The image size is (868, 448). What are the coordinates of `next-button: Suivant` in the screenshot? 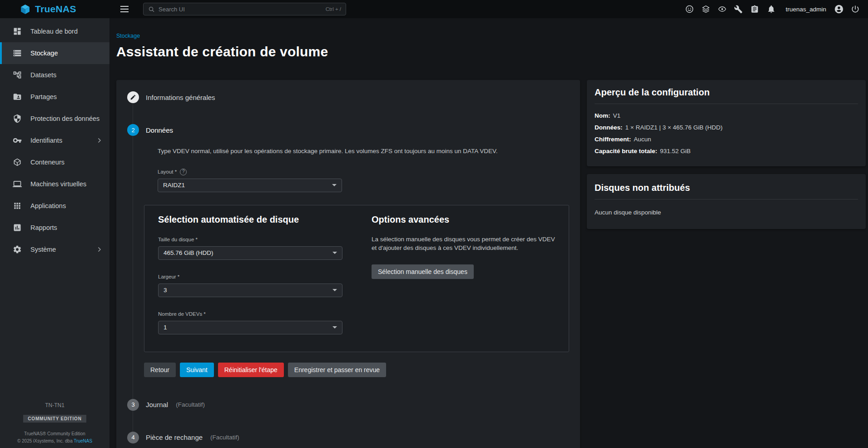 It's located at (197, 370).